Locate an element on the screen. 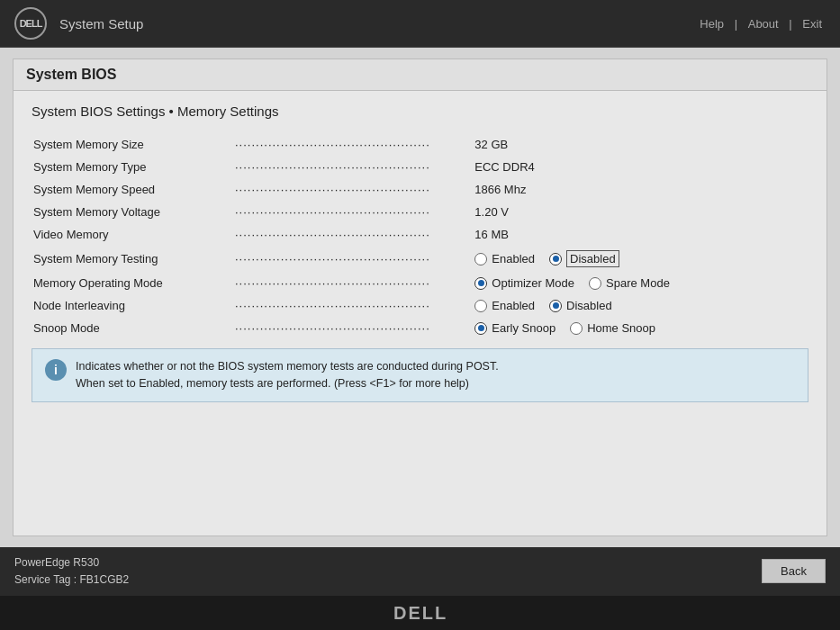 Image resolution: width=840 pixels, height=630 pixels. bottom-logo-bar: DELL is located at coordinates (420, 613).